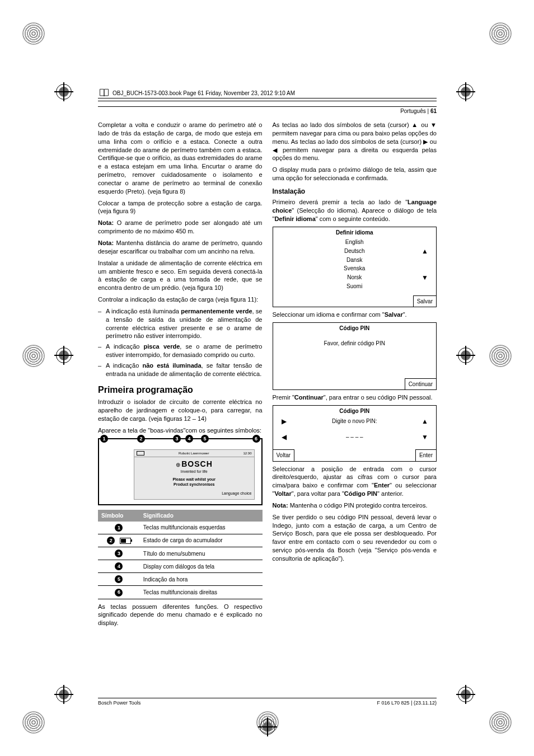 Image resolution: width=534 pixels, height=756 pixels. What do you see at coordinates (355, 242) in the screenshot?
I see `menu-option: English` at bounding box center [355, 242].